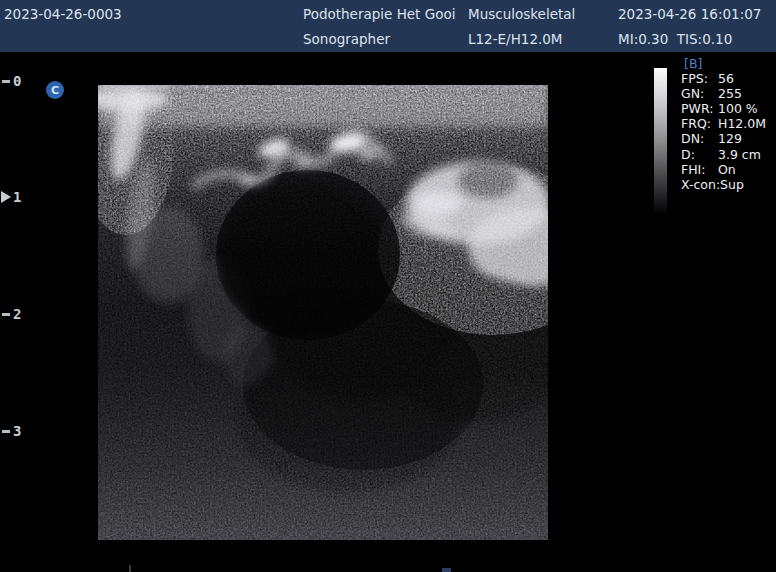 Image resolution: width=776 pixels, height=572 pixels. I want to click on param-label: FPS:, so click(700, 78).